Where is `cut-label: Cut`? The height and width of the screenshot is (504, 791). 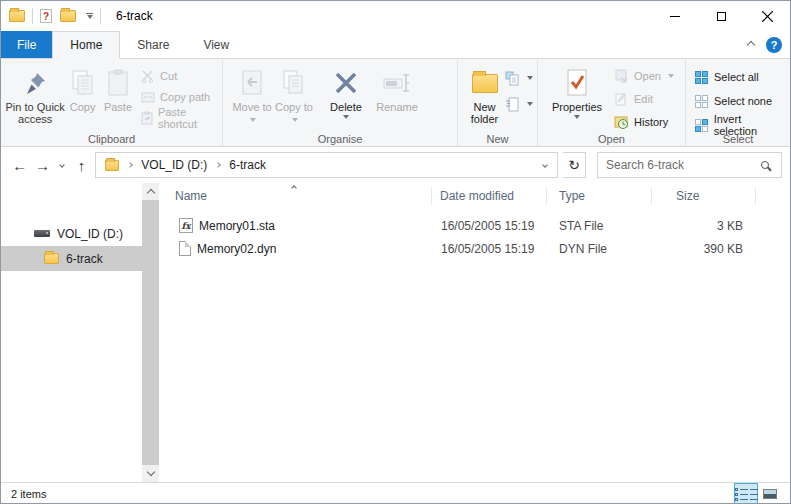
cut-label: Cut is located at coordinates (168, 76).